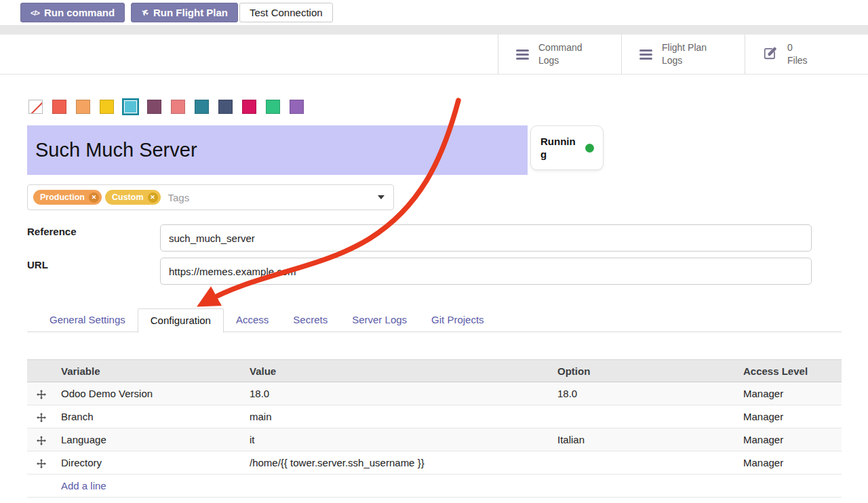 The image size is (868, 503). I want to click on tag-production: Production ✕, so click(68, 197).